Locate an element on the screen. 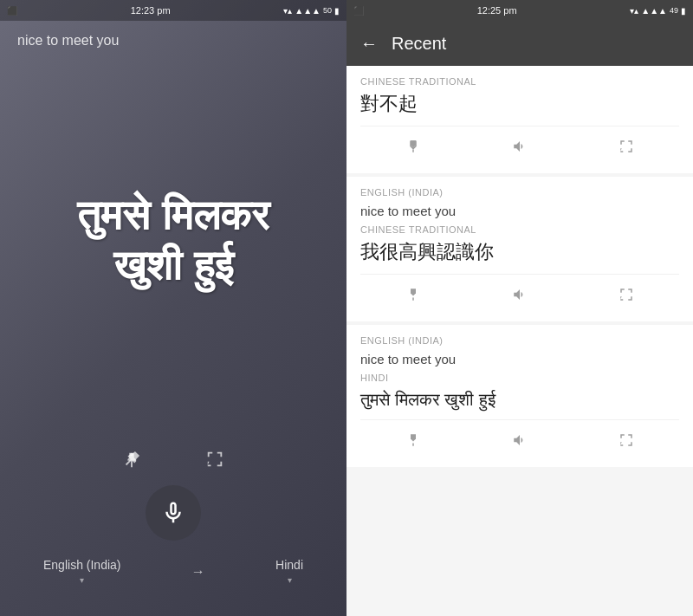 Image resolution: width=693 pixels, height=616 pixels. toolbar: ← Recent is located at coordinates (520, 43).